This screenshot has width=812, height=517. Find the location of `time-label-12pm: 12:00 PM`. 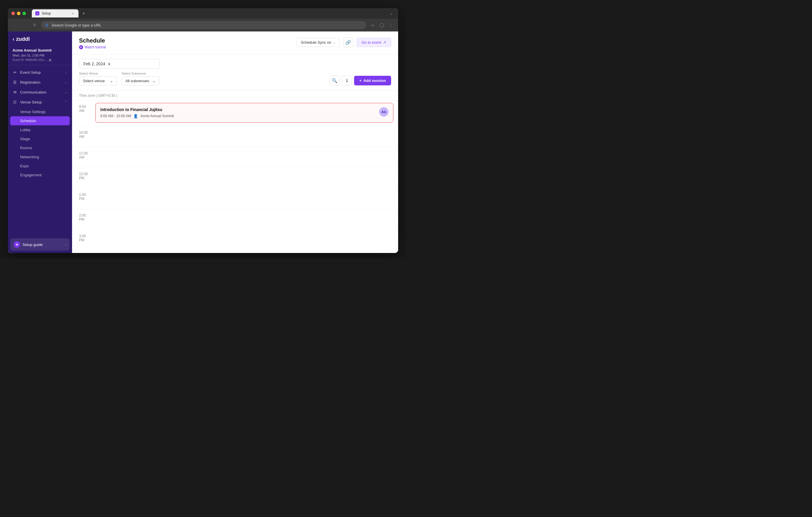

time-label-12pm: 12:00 PM is located at coordinates (84, 176).